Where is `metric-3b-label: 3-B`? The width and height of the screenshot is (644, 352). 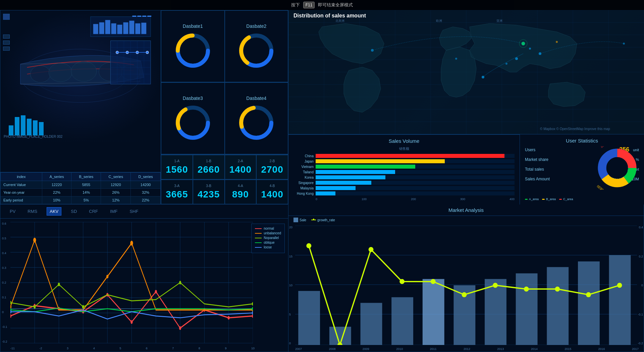
metric-3b-label: 3-B is located at coordinates (209, 186).